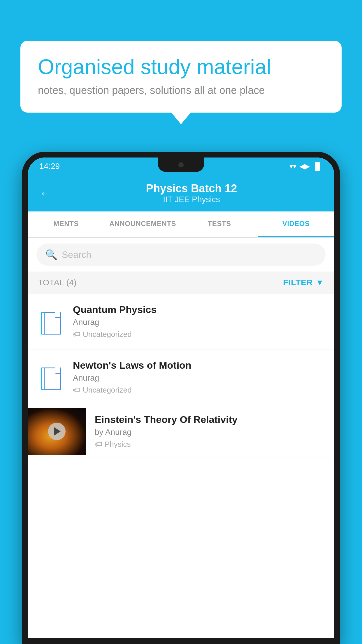 The height and width of the screenshot is (644, 362). Describe the element at coordinates (320, 283) in the screenshot. I see `filter-icon: ▼` at that location.